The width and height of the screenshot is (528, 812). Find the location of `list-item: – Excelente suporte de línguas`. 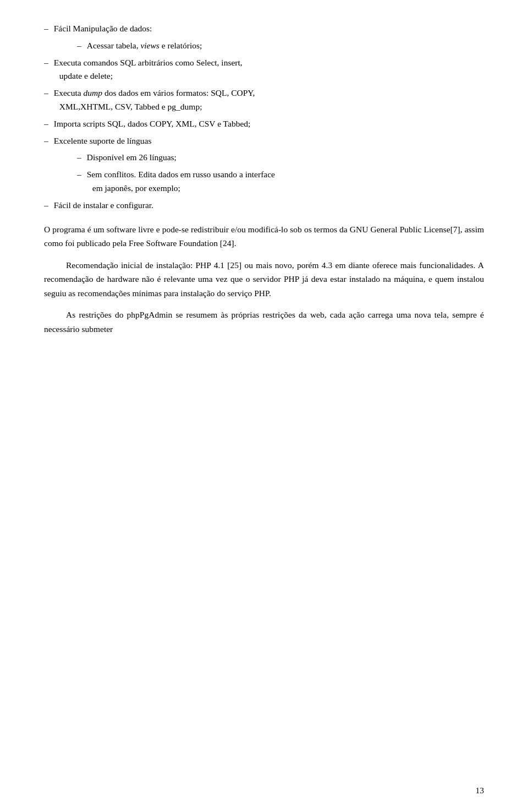

list-item: – Excelente suporte de línguas is located at coordinates (264, 141).